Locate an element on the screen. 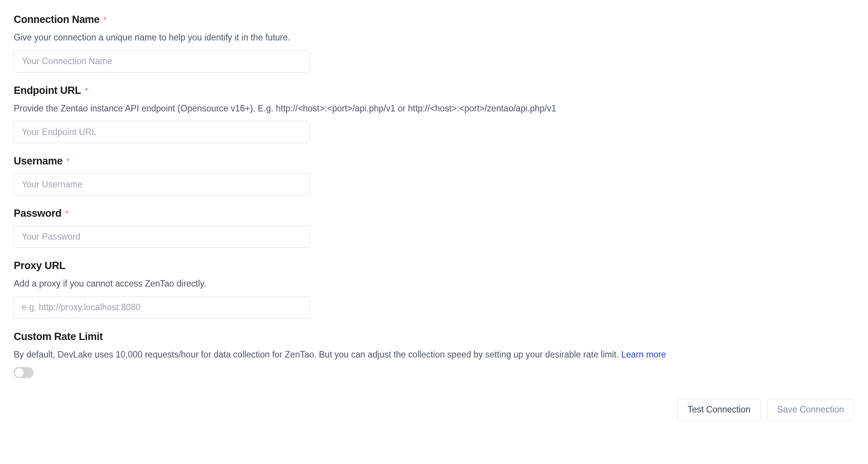 The height and width of the screenshot is (464, 868). connection-name-group: Connection Name * Give your connection a… is located at coordinates (434, 43).